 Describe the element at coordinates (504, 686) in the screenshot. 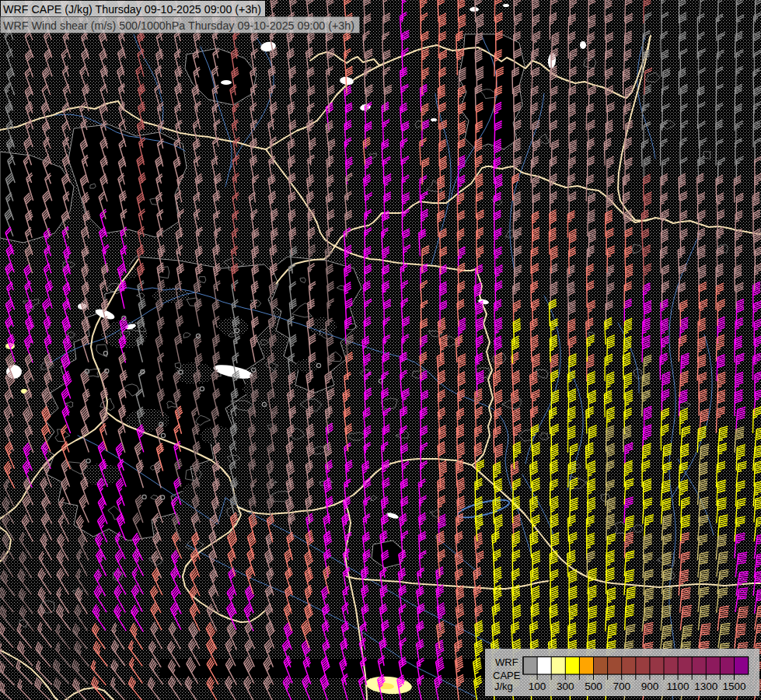

I see `svg-text: J/kg` at that location.